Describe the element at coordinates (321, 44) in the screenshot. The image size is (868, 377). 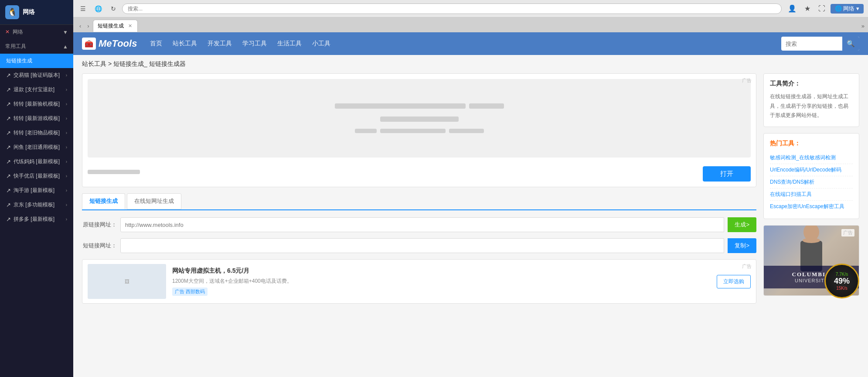
I see `nav-small: 小工具` at that location.